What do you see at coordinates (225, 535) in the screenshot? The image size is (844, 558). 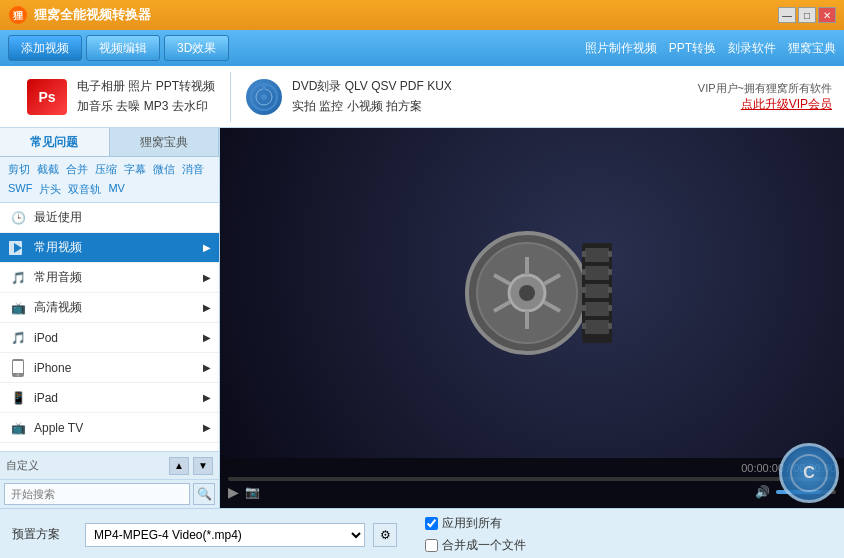 I see `preset-select: MP4-MPEG-4 Video(*.mp4)` at bounding box center [225, 535].